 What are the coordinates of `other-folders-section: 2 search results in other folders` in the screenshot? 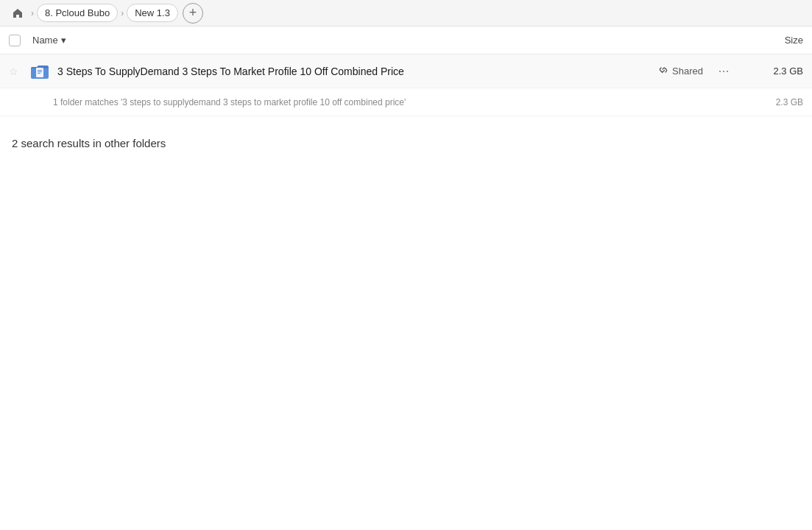 It's located at (406, 138).